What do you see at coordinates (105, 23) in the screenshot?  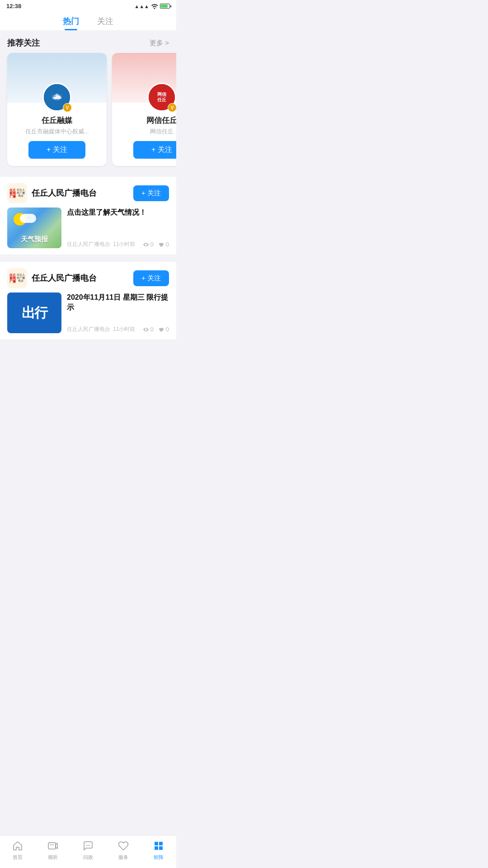 I see `tab-follow: 关注` at bounding box center [105, 23].